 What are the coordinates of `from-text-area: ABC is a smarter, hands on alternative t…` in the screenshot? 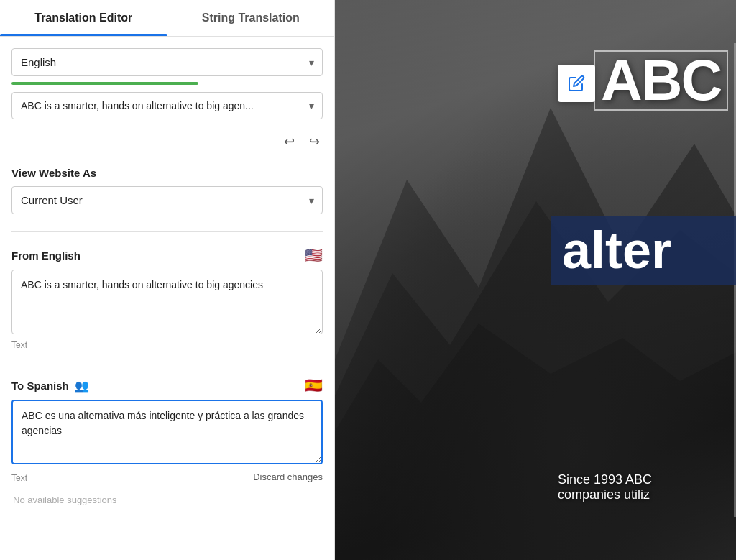 It's located at (167, 302).